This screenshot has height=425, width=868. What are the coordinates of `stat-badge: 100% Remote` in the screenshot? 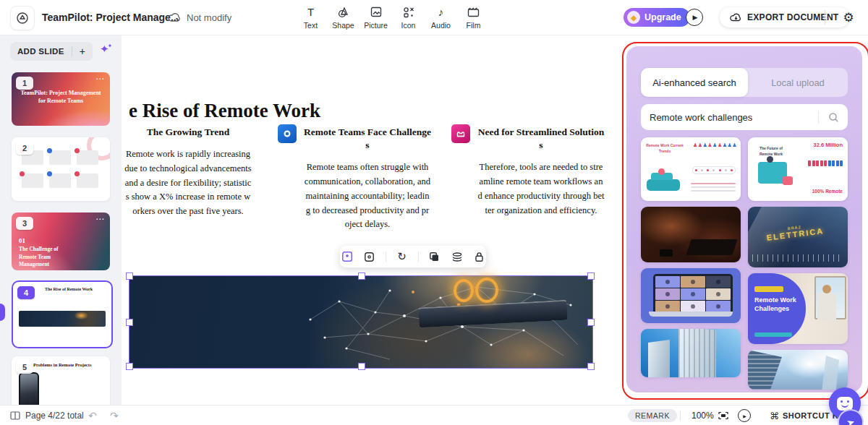 It's located at (827, 191).